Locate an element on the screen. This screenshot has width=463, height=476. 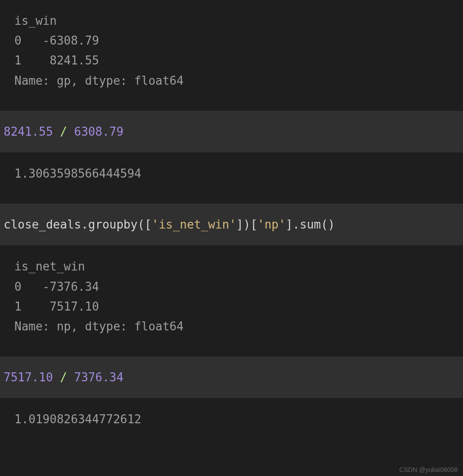
watermark-text: CSDN @yukai08008 is located at coordinates (429, 470).